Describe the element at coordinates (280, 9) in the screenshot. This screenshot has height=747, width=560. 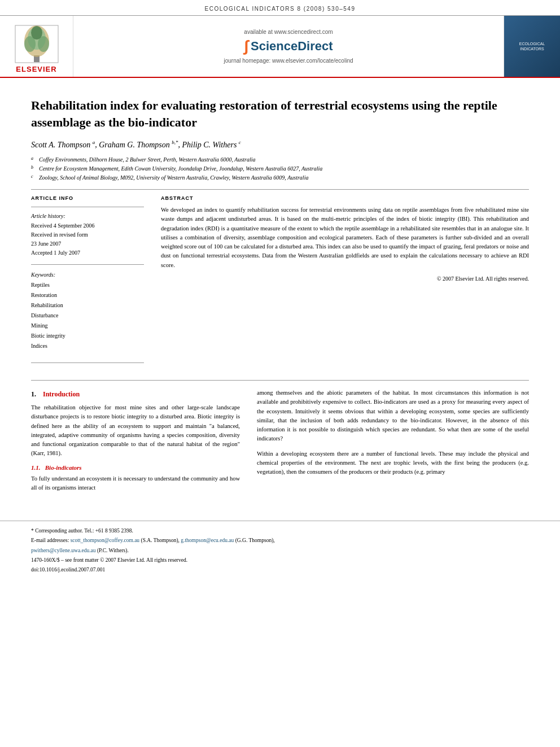
I see `journal-header-text: ECOLOGICAL INDICATORS 8 (2008) 530–549` at that location.